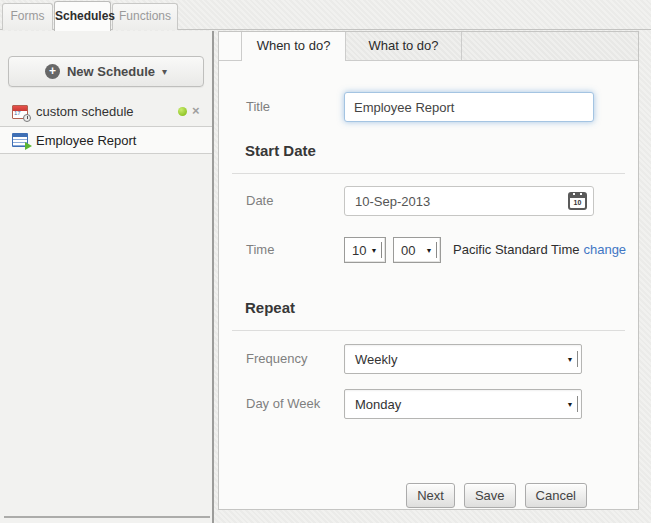  What do you see at coordinates (550, 46) in the screenshot?
I see `panel-tab-filler` at bounding box center [550, 46].